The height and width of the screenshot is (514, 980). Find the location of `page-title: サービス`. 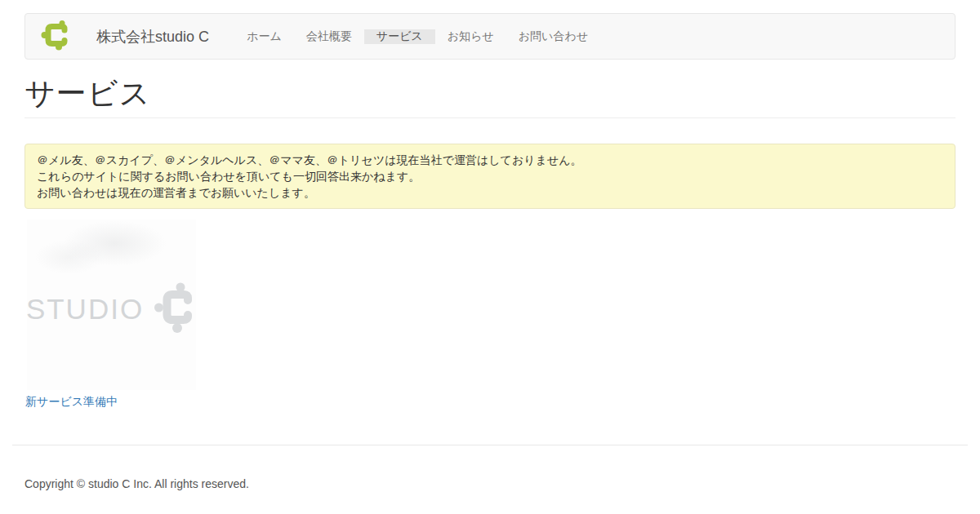

page-title: サービス is located at coordinates (490, 94).